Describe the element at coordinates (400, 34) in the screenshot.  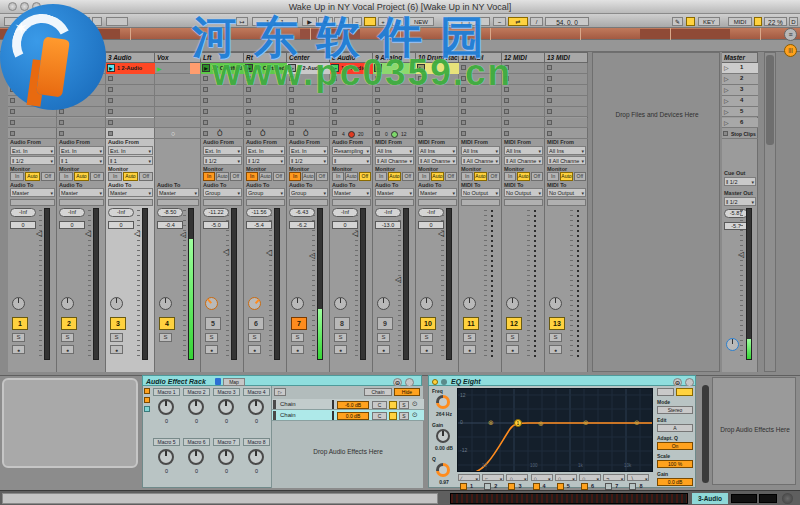
I see `arrangement-overview` at that location.